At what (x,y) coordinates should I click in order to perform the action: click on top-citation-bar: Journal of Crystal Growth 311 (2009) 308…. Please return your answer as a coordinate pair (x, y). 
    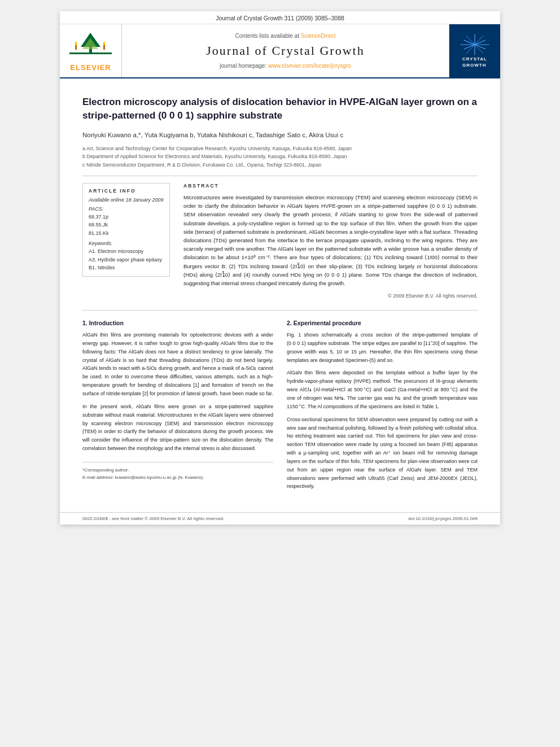
    Looking at the image, I should click on (280, 18).